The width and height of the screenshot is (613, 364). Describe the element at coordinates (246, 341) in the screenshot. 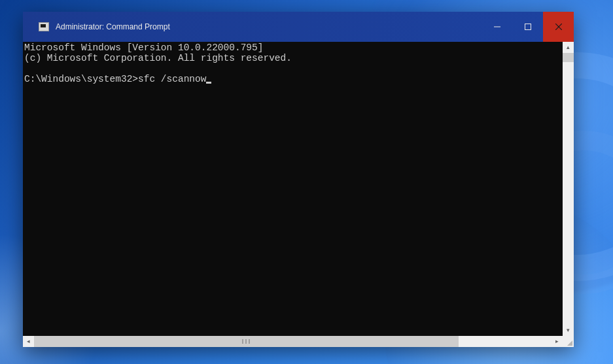

I see `horizontal-scroll-thumb` at that location.